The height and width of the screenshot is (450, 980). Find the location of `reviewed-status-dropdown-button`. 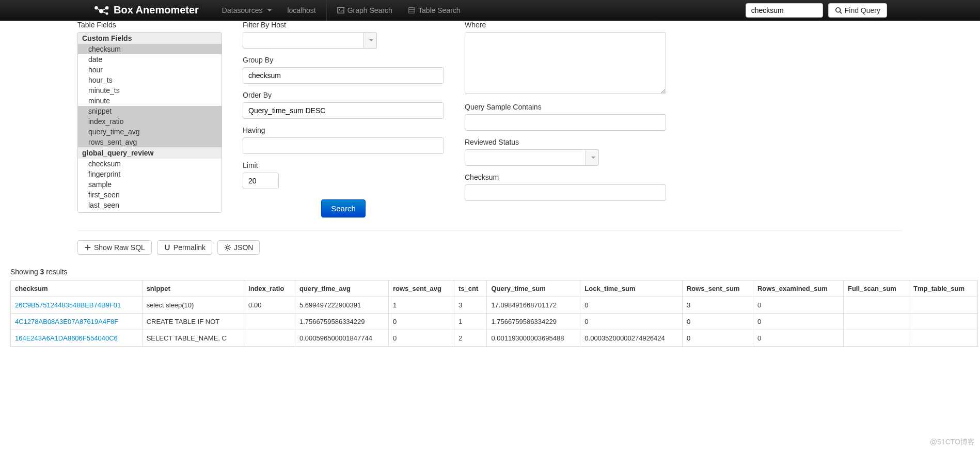

reviewed-status-dropdown-button is located at coordinates (593, 158).